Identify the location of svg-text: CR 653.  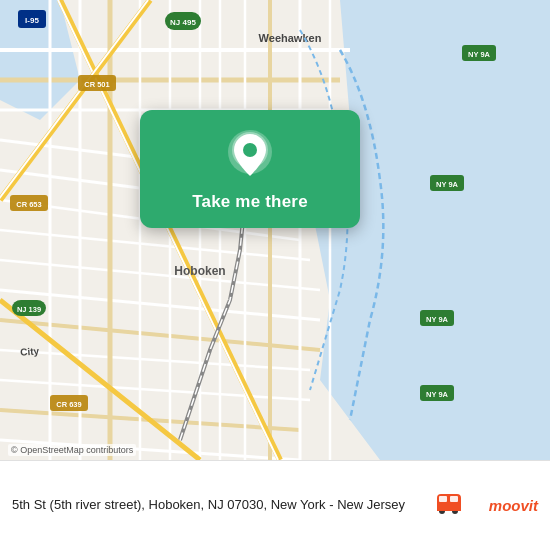
(28, 204).